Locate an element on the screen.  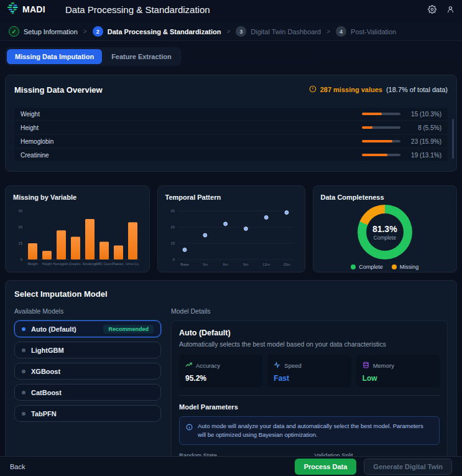
activity-icon is located at coordinates (277, 365).